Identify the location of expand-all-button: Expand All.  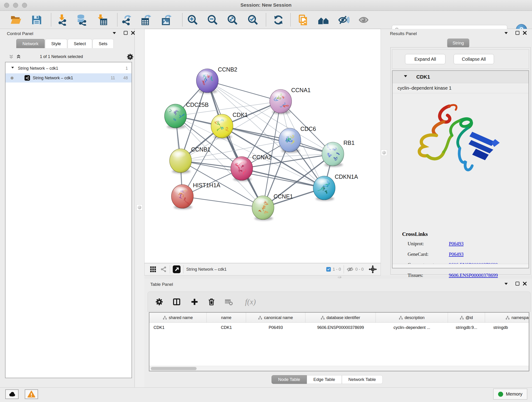
(425, 59).